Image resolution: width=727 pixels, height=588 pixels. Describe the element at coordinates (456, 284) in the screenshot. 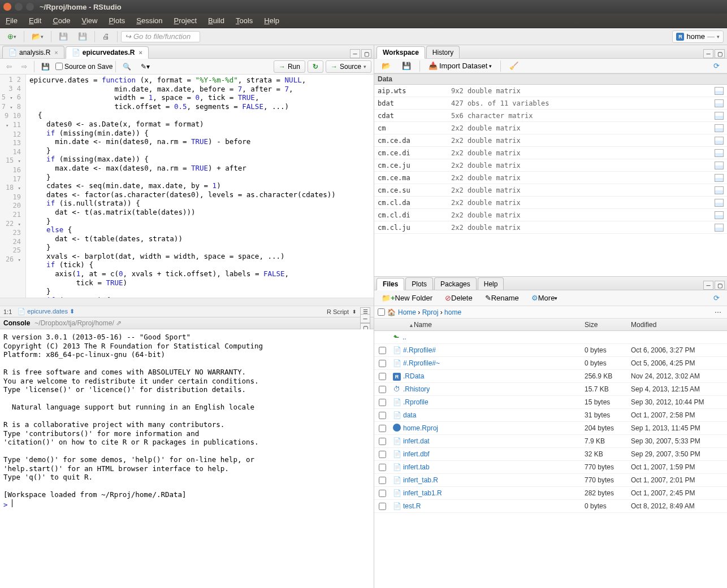

I see `tab-packages: Packages` at that location.